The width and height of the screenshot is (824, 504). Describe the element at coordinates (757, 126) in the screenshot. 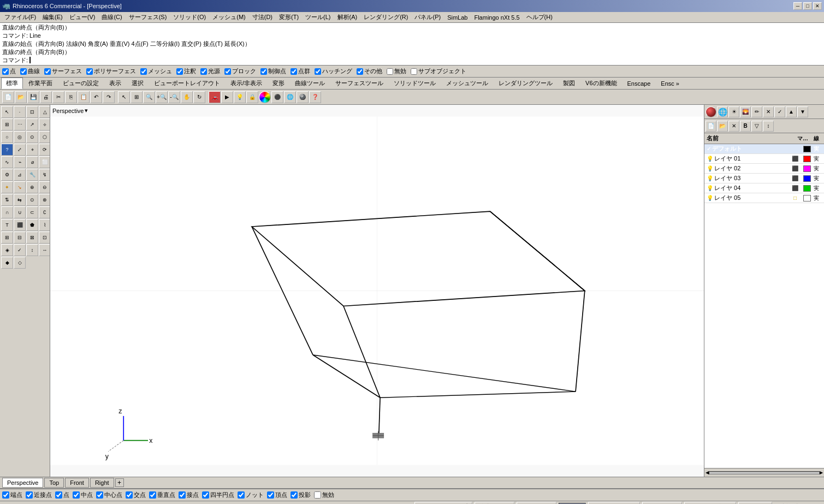

I see `rp-filter-btn: ▽` at that location.